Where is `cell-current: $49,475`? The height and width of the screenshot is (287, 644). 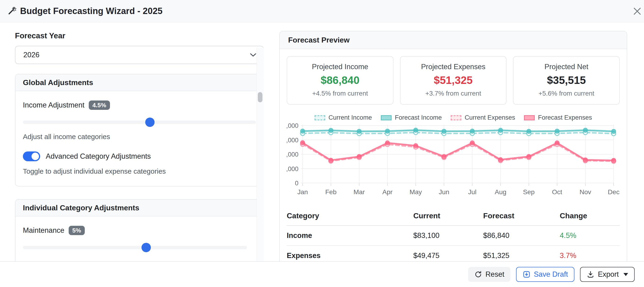
cell-current: $49,475 is located at coordinates (448, 253).